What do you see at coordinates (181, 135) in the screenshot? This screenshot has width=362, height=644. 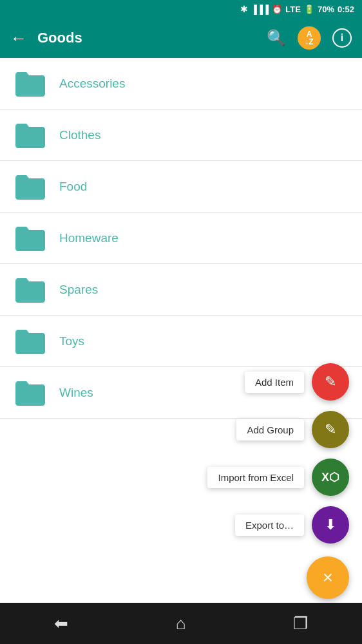 I see `list-item: Clothes` at bounding box center [181, 135].